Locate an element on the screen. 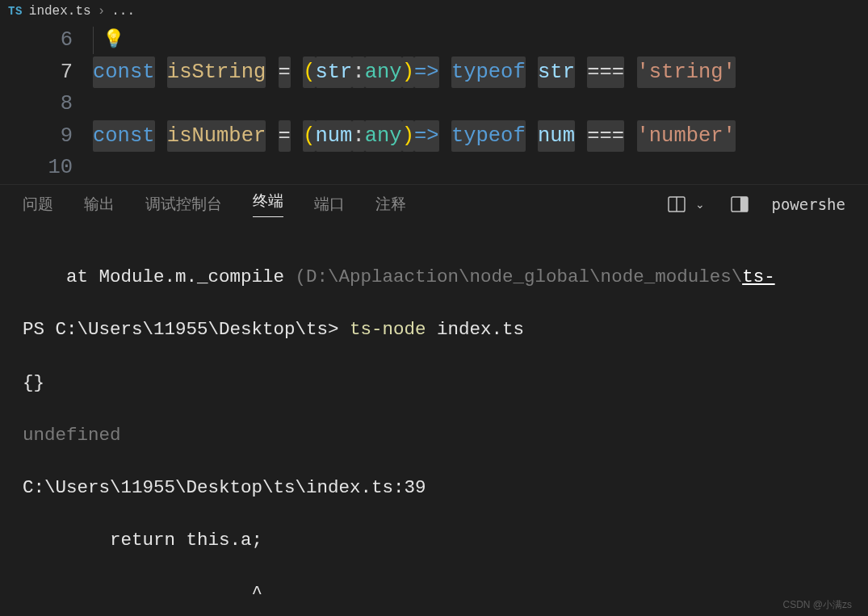  code-line-9: 9 const isNumber = (num:any)=> typeof nu… is located at coordinates (434, 136).